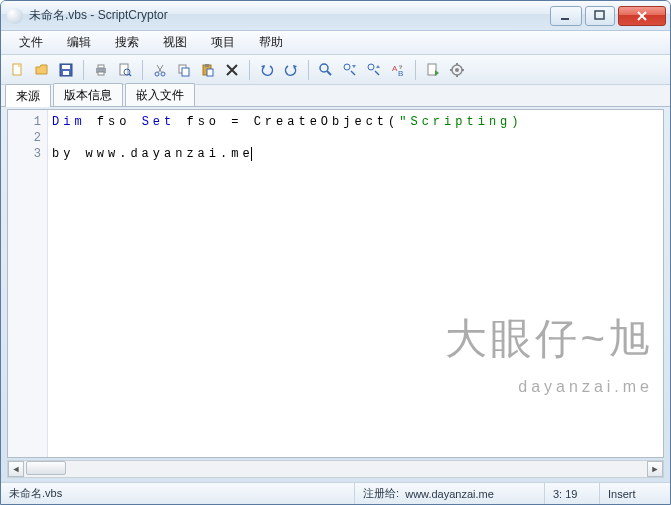  What do you see at coordinates (28, 96) in the screenshot?
I see `tab-source: 来源` at bounding box center [28, 96].